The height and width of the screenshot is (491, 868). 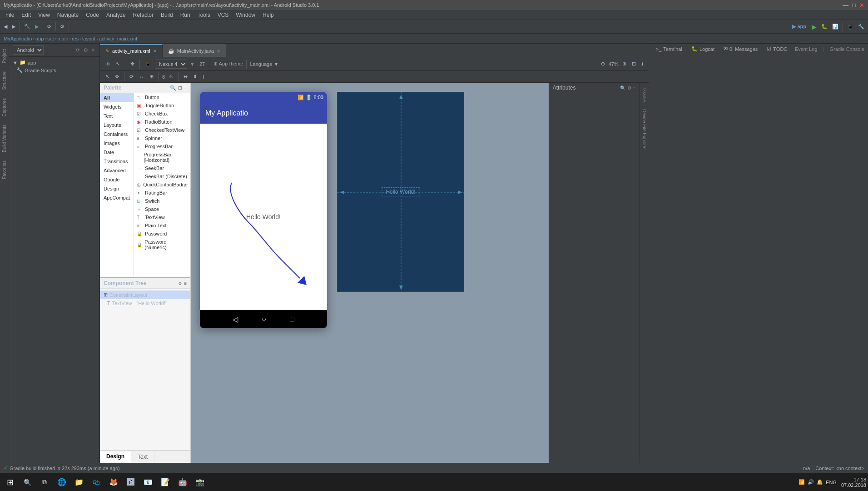 What do you see at coordinates (5, 56) in the screenshot?
I see `left-tab-project: Project` at bounding box center [5, 56].